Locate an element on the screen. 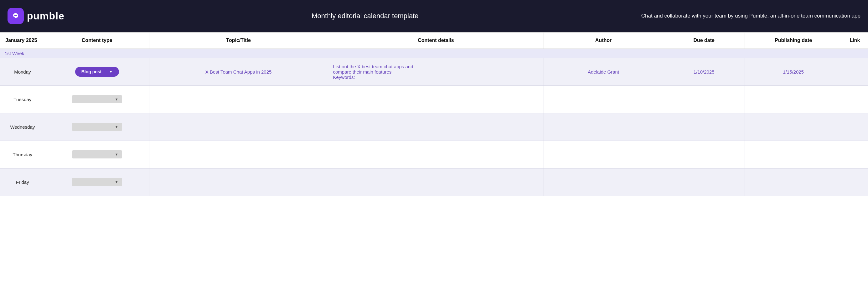  day-row-1st-Week-Tuesday: Tuesday▼ is located at coordinates (434, 99).